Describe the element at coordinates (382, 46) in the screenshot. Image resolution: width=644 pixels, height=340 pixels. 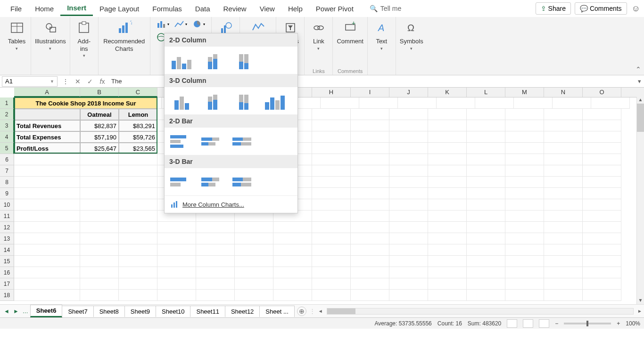
I see `ribbon-text: A Text ▾` at that location.